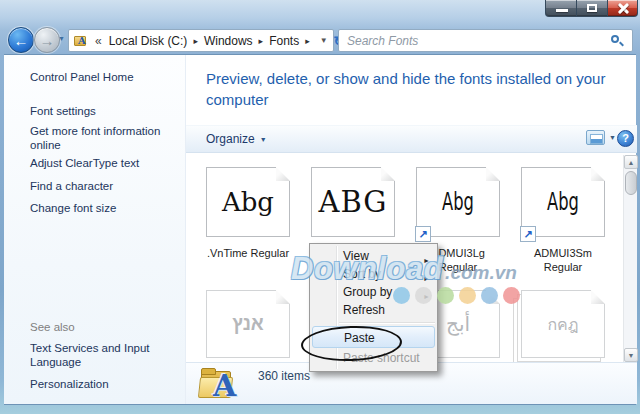  What do you see at coordinates (387, 322) in the screenshot?
I see `menu-separator` at bounding box center [387, 322].